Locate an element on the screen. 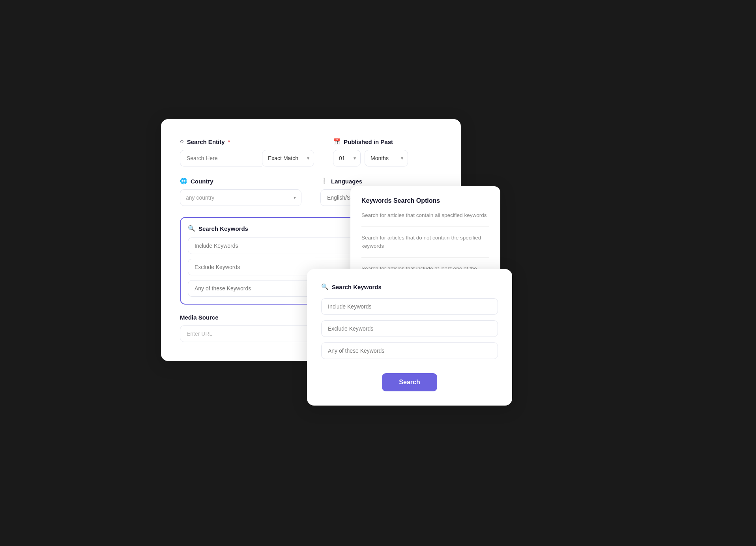 The height and width of the screenshot is (546, 756). circle-icon: ○ is located at coordinates (182, 142).